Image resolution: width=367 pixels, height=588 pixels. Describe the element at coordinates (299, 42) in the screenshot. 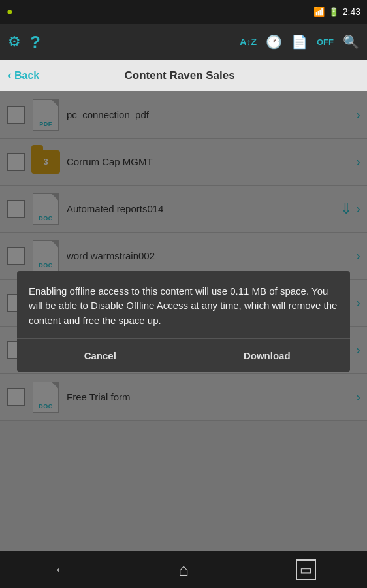

I see `file-icon: 📄` at that location.